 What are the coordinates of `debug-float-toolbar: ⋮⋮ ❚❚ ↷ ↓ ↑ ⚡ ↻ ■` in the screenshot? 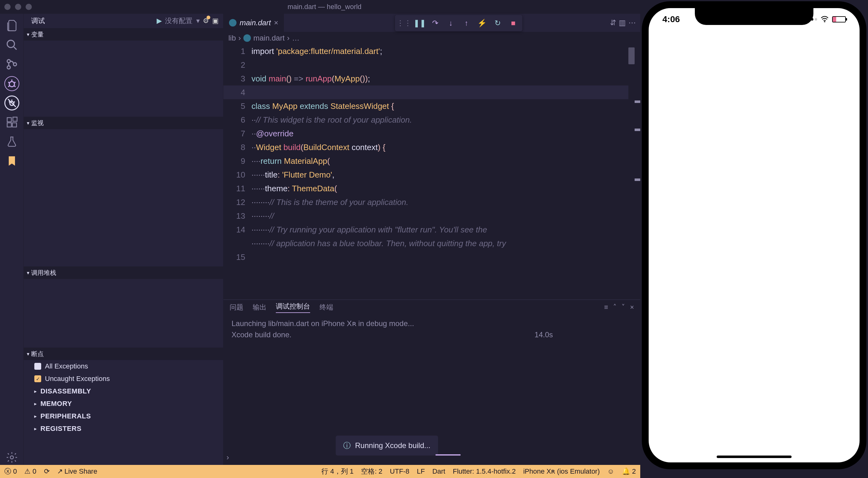 It's located at (459, 23).